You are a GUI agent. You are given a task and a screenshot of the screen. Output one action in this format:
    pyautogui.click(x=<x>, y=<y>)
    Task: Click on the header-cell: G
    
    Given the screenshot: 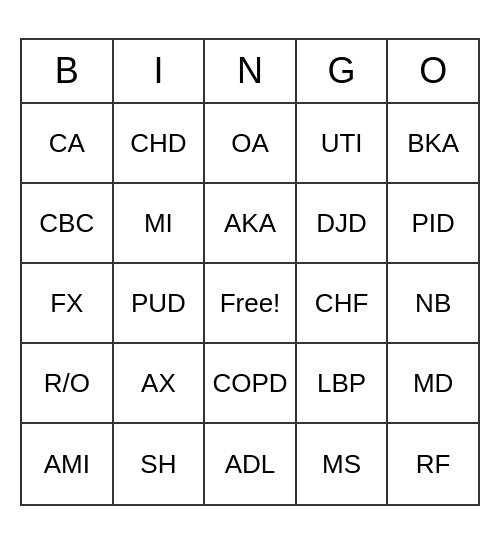 What is the action you would take?
    pyautogui.click(x=343, y=72)
    